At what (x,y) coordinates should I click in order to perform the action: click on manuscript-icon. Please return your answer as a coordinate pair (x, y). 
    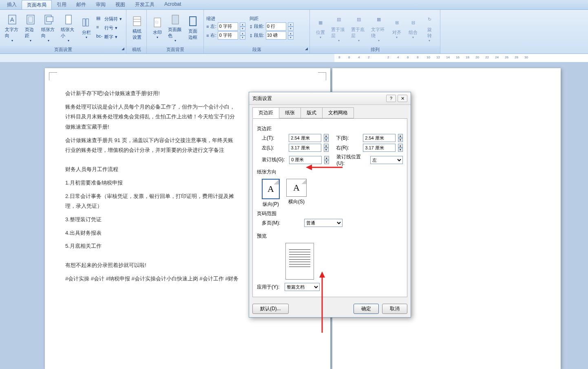
    Looking at the image, I should click on (137, 21).